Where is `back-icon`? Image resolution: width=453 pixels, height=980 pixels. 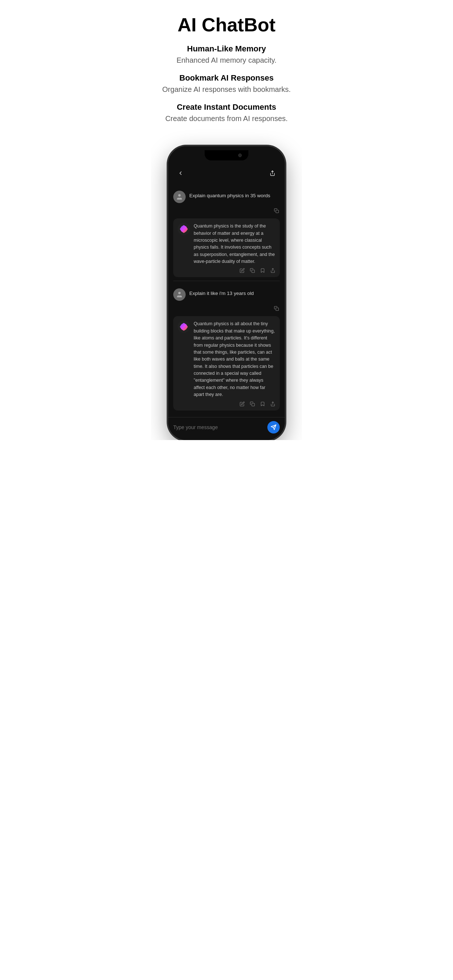
back-icon is located at coordinates (180, 173).